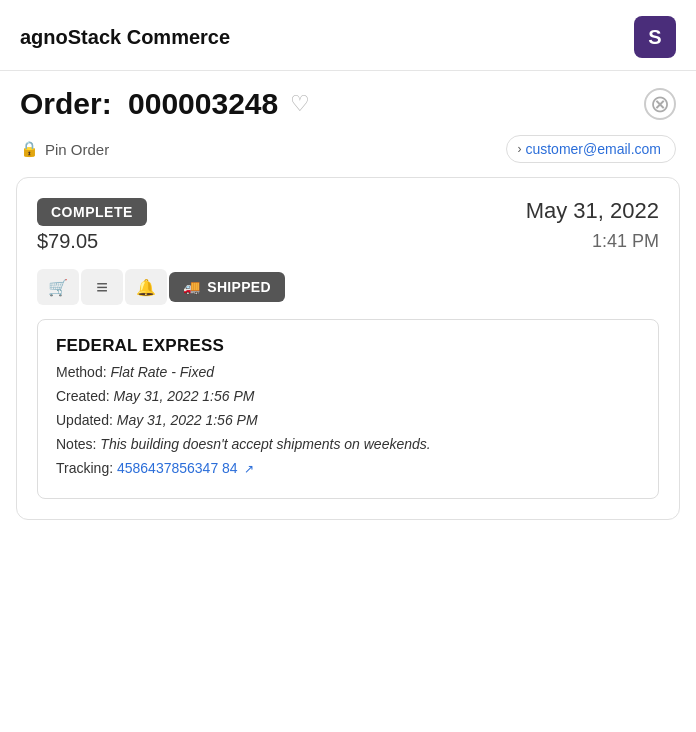 Image resolution: width=696 pixels, height=732 pixels. I want to click on chevron-right-icon: ›, so click(519, 149).